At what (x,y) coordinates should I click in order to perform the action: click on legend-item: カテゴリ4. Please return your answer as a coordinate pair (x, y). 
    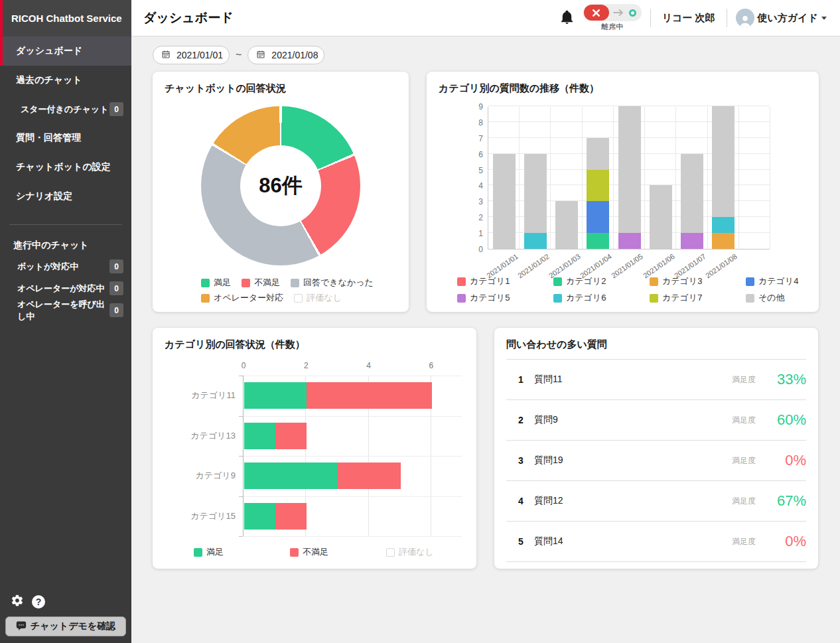
    Looking at the image, I should click on (793, 281).